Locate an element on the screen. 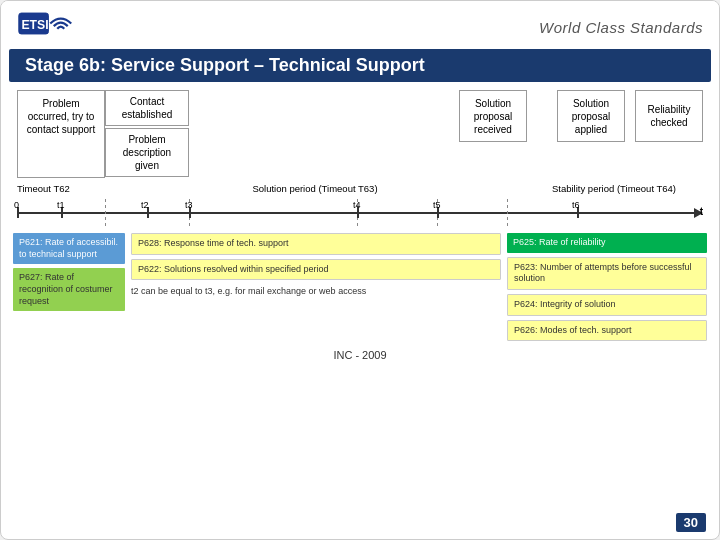 Image resolution: width=720 pixels, height=540 pixels. solution-period-label: Solution period (Timeout T63) is located at coordinates (315, 188).